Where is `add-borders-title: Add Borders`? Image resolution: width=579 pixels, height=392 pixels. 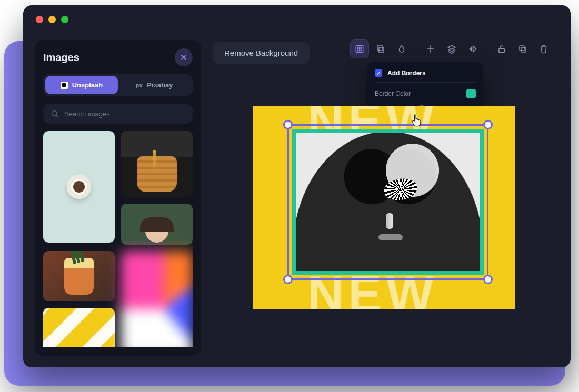 add-borders-title: Add Borders is located at coordinates (406, 73).